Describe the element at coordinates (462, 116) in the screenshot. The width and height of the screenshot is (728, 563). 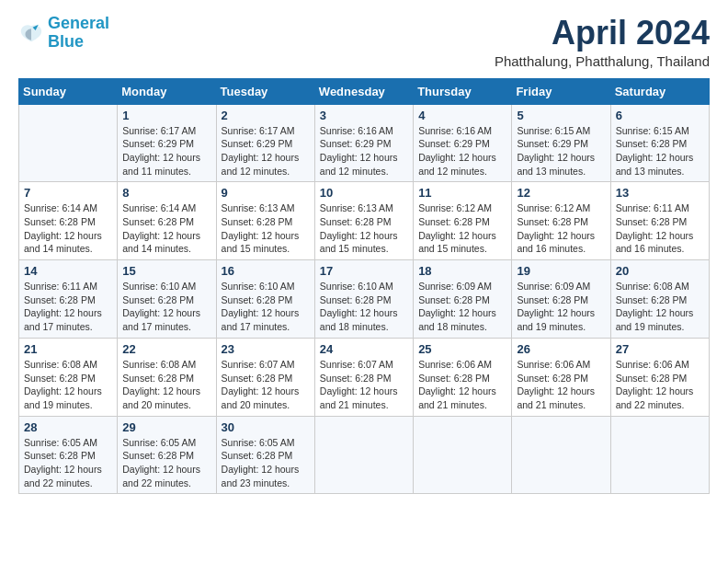
I see `day-number: 4` at that location.